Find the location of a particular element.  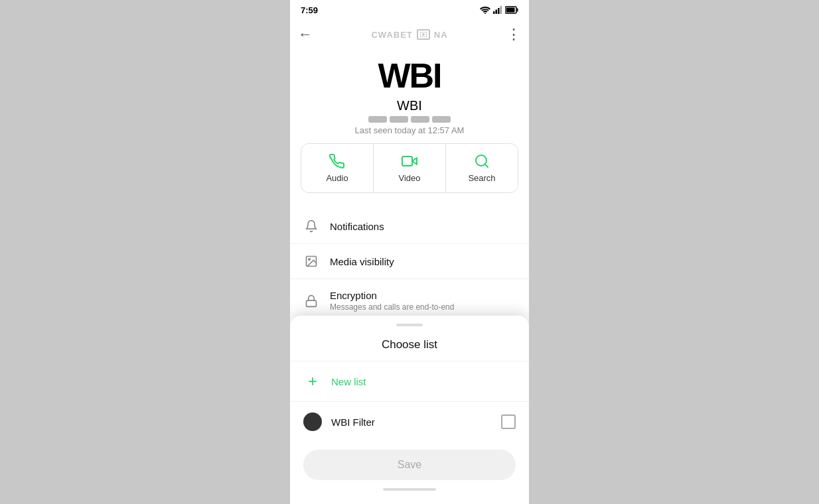

sheet-title: Choose list is located at coordinates (410, 346).